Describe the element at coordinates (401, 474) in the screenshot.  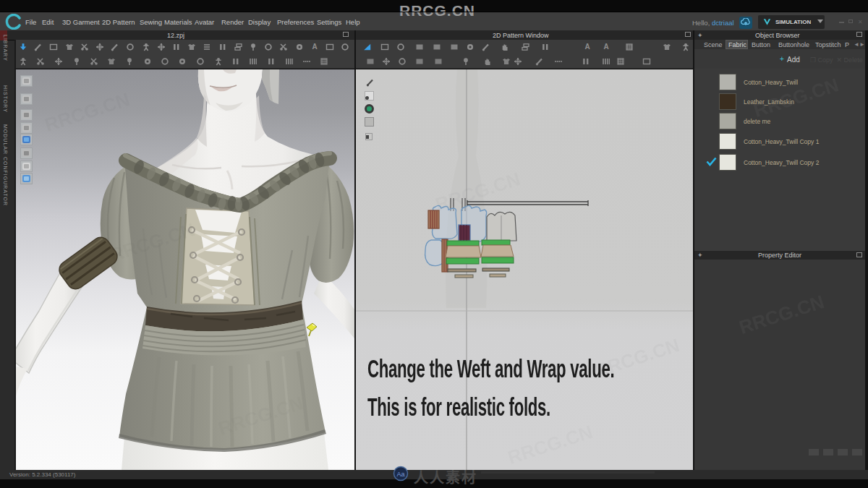
I see `svg-text: Aa` at that location.